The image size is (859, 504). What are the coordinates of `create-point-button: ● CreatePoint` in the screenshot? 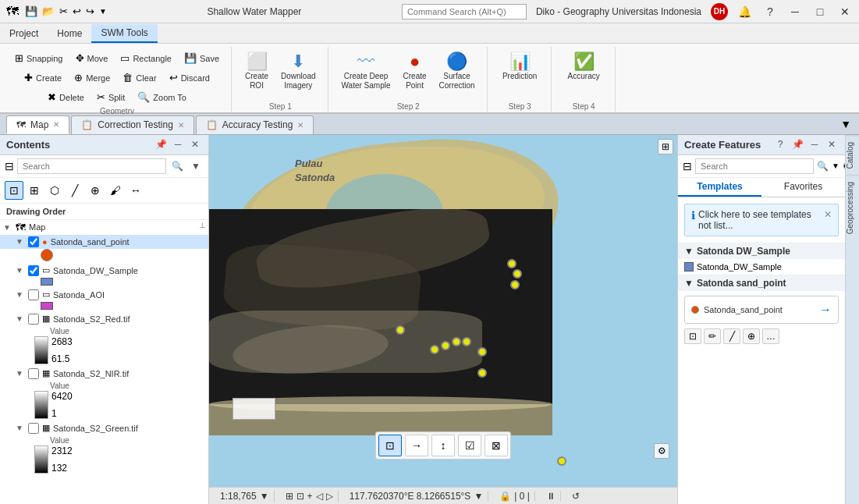 It's located at (415, 72).